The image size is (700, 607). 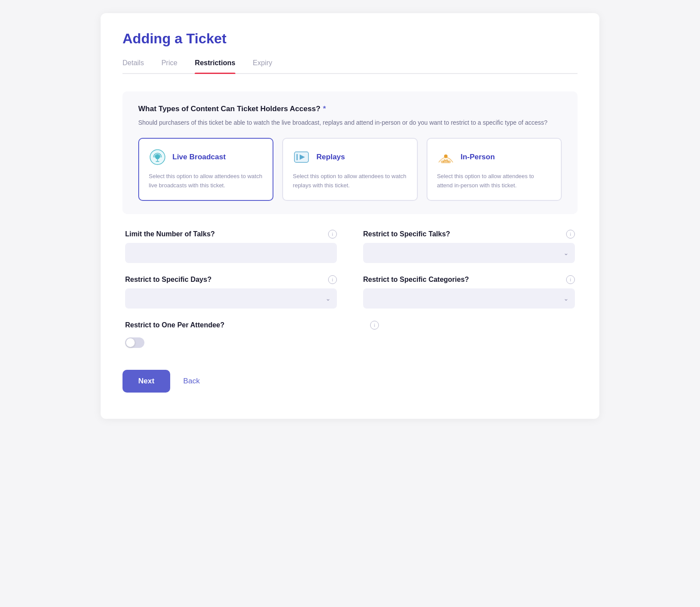 I want to click on limit-talks-label: Limit the Number of Talks?, so click(x=170, y=234).